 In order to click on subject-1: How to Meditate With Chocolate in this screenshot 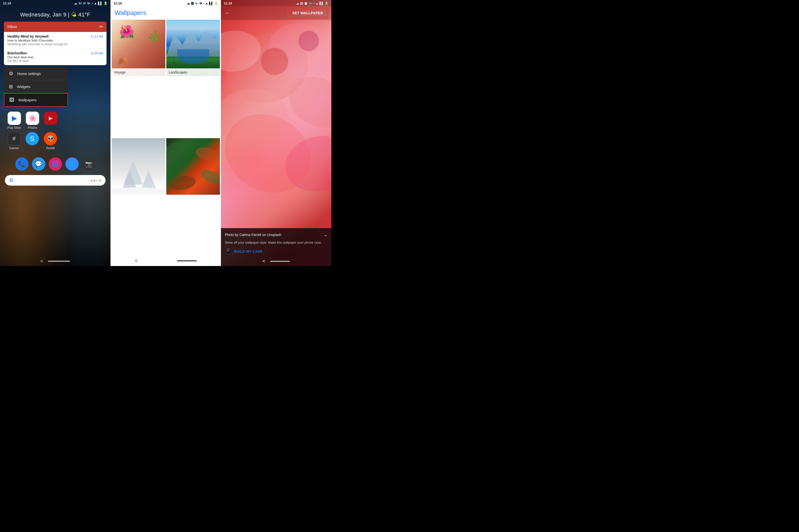, I will do `click(55, 41)`.